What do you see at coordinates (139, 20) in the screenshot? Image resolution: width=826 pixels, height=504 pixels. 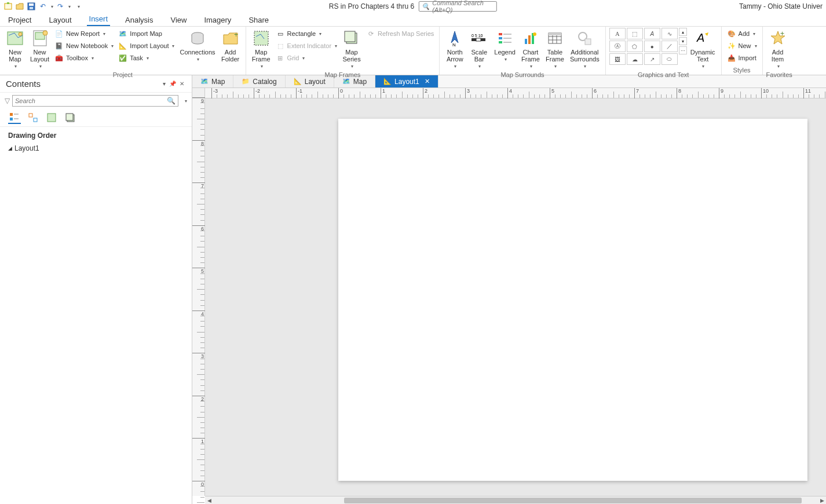 I see `ribbon-tab-analysis: Analysis` at bounding box center [139, 20].